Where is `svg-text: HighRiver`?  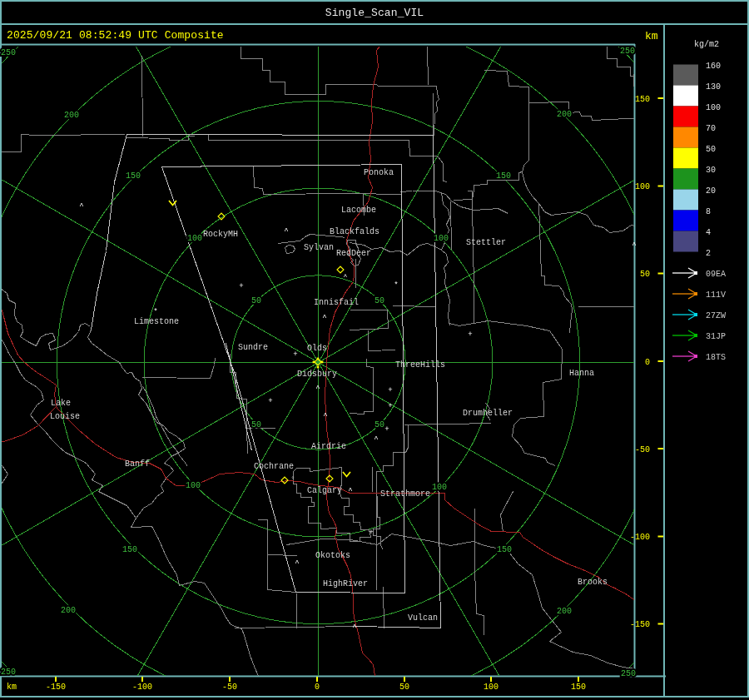 svg-text: HighRiver is located at coordinates (345, 584).